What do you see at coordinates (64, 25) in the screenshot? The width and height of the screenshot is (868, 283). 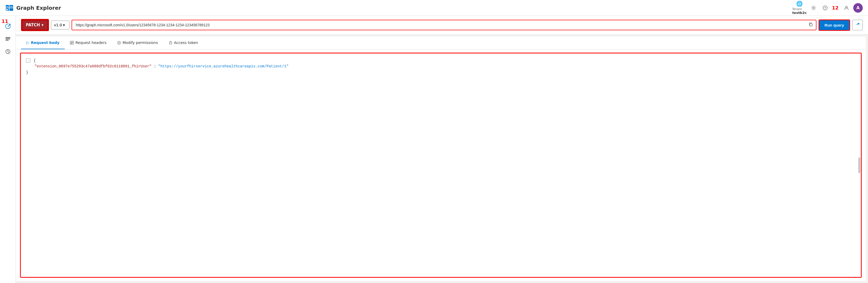 I see `version-chevron-icon: ▾` at bounding box center [64, 25].